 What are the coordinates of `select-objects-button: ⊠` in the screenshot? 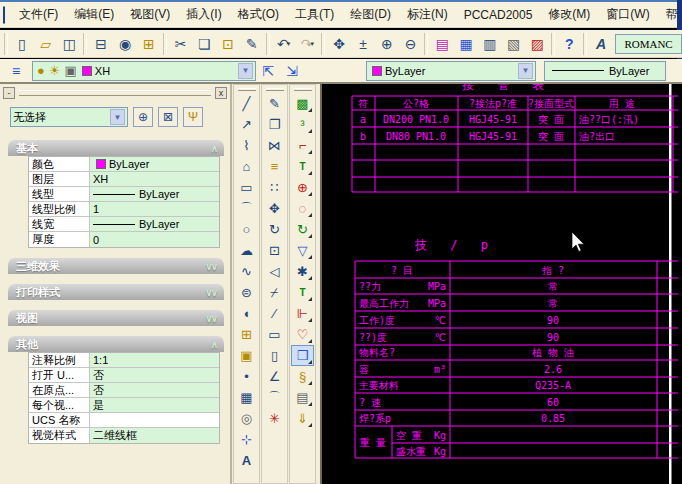 It's located at (168, 117).